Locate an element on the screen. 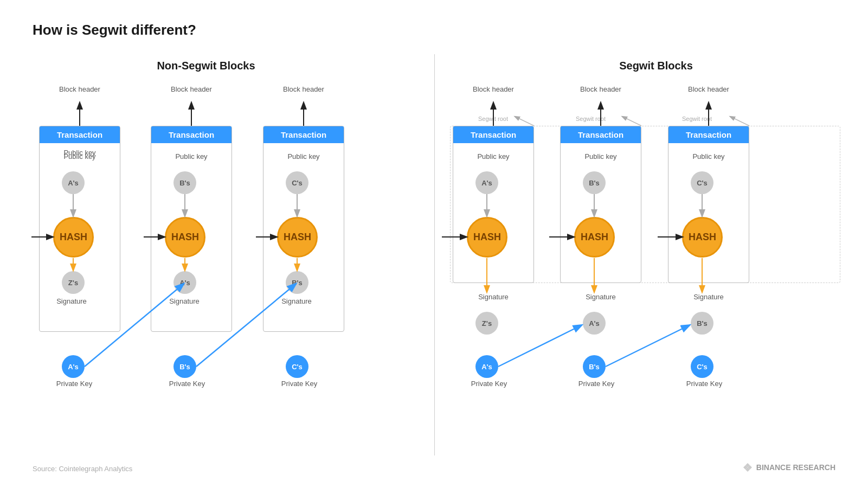  priv-circle-b: B's is located at coordinates (185, 367).